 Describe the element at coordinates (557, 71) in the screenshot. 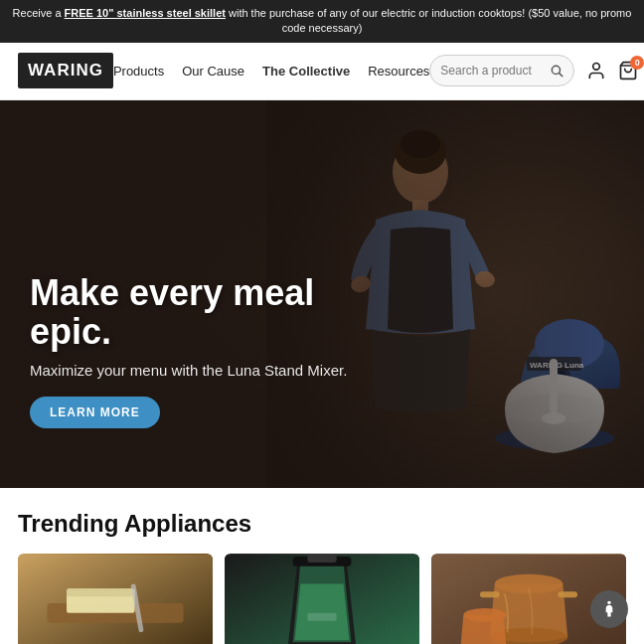

I see `search-icon` at that location.